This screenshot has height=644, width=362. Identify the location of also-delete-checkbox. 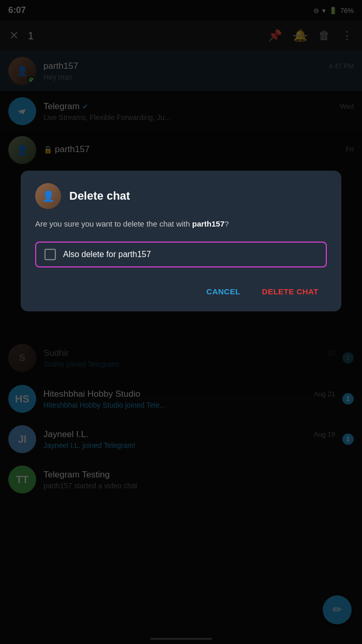
(50, 254).